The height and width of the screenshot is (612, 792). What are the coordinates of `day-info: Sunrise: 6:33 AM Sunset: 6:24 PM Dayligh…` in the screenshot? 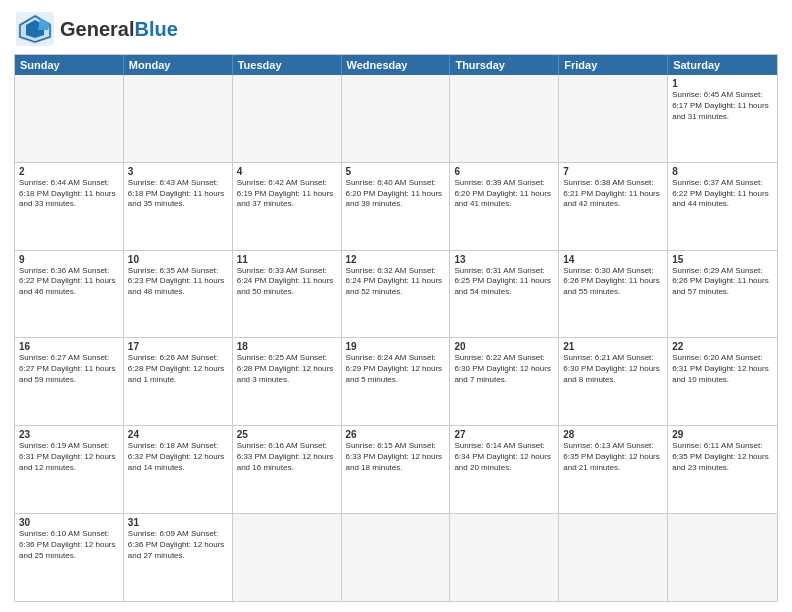 It's located at (287, 282).